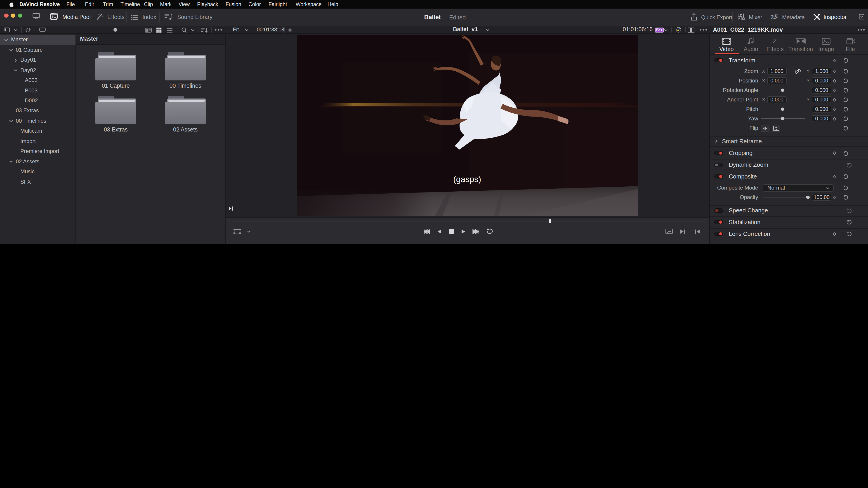  Describe the element at coordinates (467, 179) in the screenshot. I see `svg-text: (gasps)` at that location.